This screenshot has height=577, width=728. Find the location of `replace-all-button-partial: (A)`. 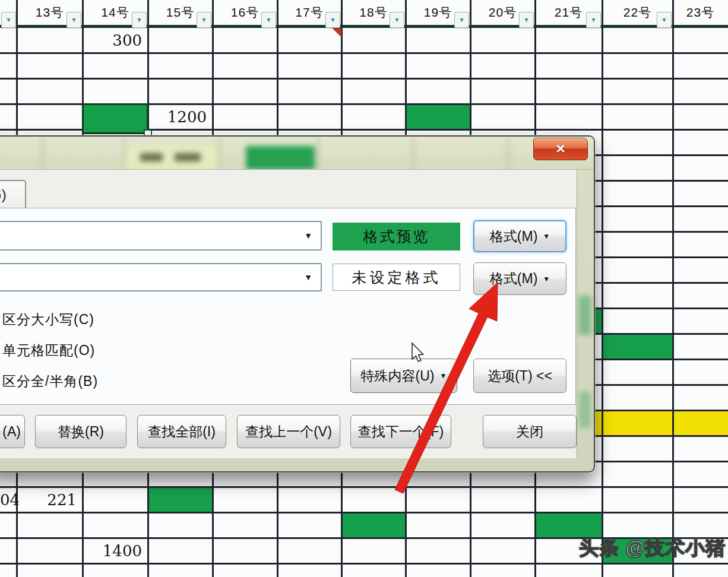

replace-all-button-partial: (A) is located at coordinates (12, 432).